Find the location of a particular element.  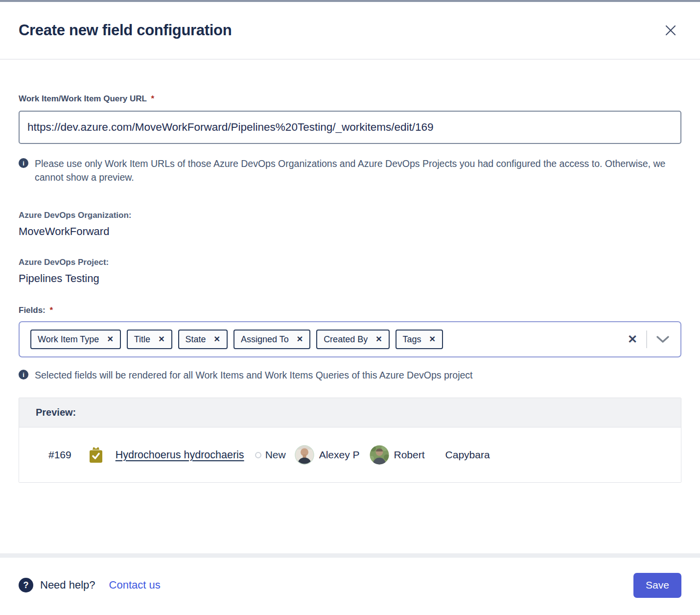

work-item-url-input is located at coordinates (350, 127).